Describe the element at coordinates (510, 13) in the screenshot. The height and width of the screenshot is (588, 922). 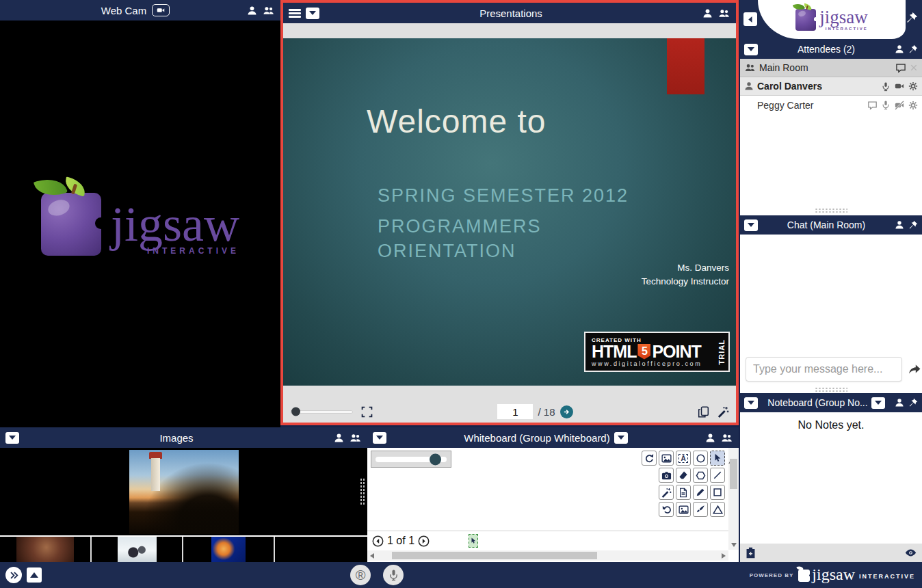
I see `presentations-header: Presentations` at that location.